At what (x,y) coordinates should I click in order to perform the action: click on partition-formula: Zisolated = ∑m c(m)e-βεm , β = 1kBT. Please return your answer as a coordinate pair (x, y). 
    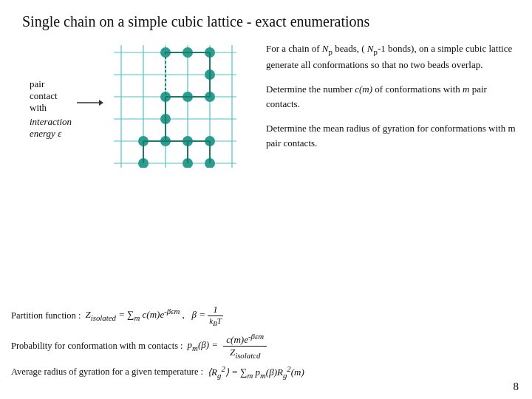
    Looking at the image, I should click on (154, 316).